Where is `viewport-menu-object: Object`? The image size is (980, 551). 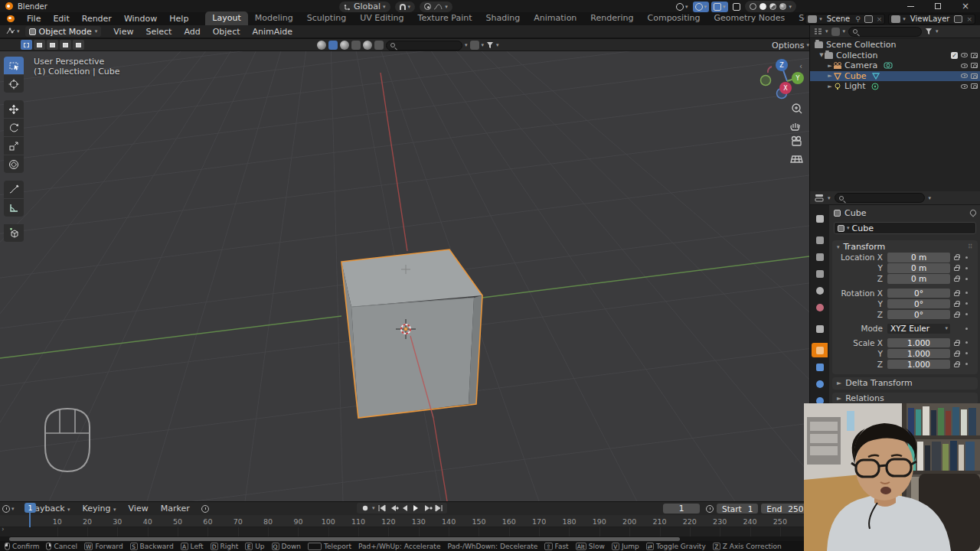 viewport-menu-object: Object is located at coordinates (227, 32).